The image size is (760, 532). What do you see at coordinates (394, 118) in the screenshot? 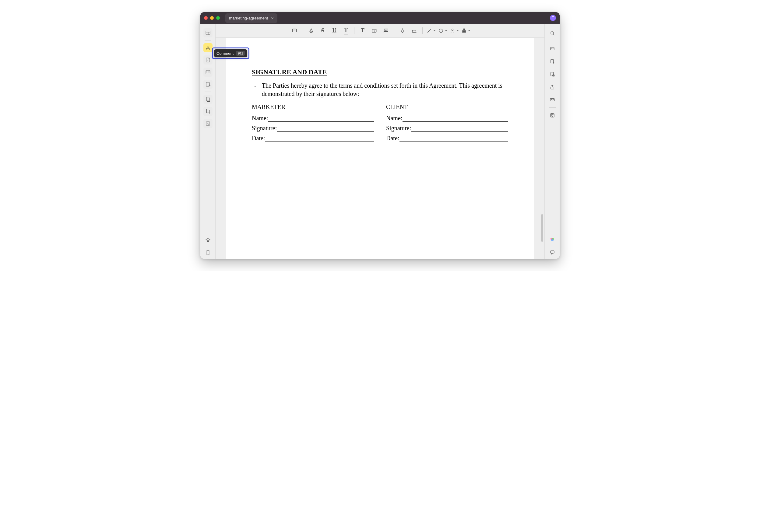
I see `client-name-label: Name:` at bounding box center [394, 118].